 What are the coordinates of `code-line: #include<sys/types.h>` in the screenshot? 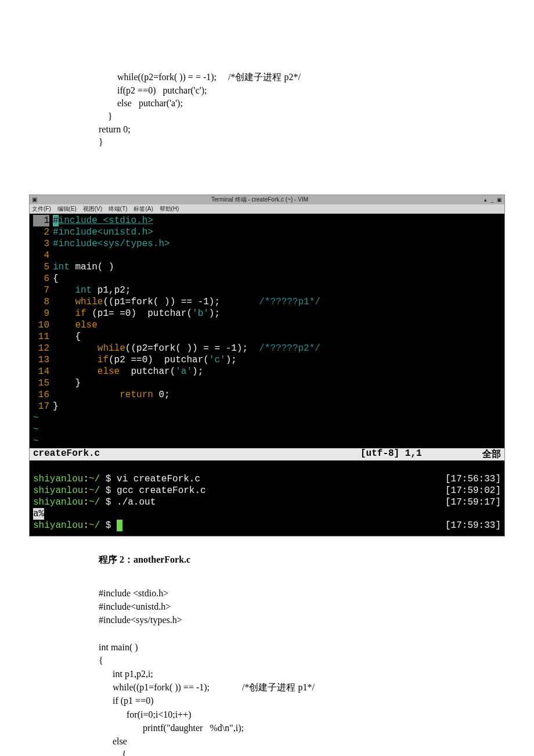 It's located at (140, 620).